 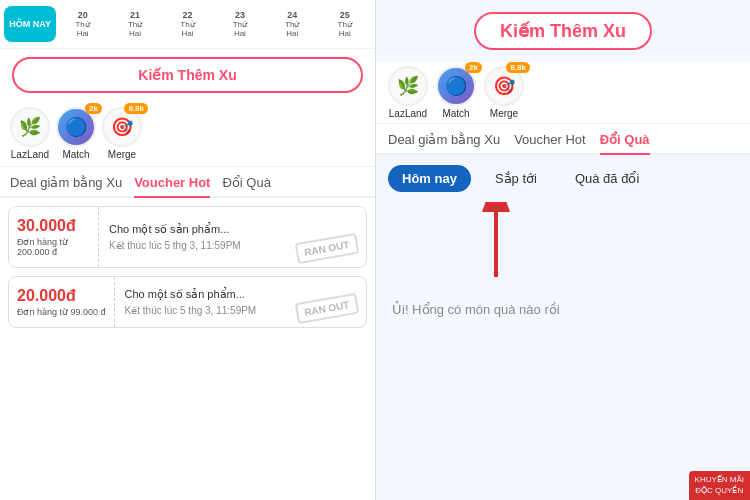 What do you see at coordinates (188, 24) in the screenshot?
I see `calendar-bar: HÔM NAY 20 Thứ Hai 21 Thứ Hai 22 Thứ Hai…` at bounding box center [188, 24].